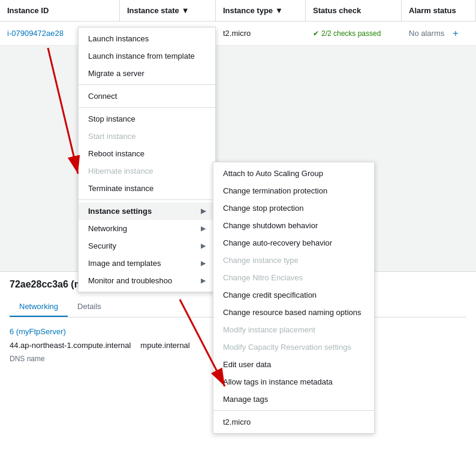  What do you see at coordinates (89, 307) in the screenshot?
I see `tab-details: Details` at bounding box center [89, 307].